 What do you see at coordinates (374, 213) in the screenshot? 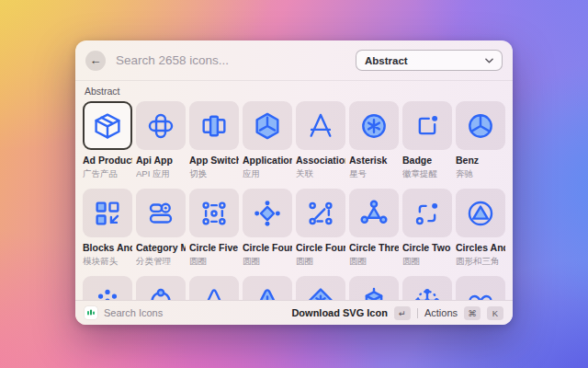
I see `icon-tile-circle-three` at bounding box center [374, 213].